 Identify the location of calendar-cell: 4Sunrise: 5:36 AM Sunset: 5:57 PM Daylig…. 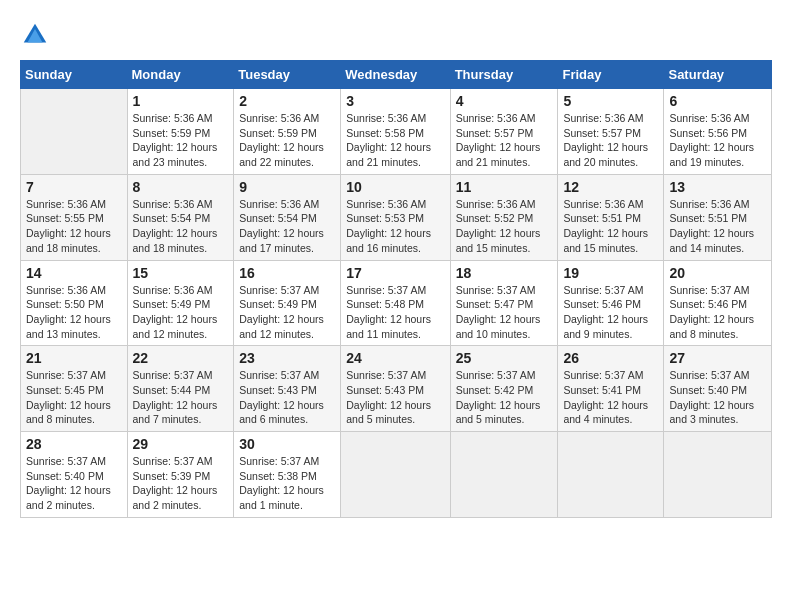
(504, 132).